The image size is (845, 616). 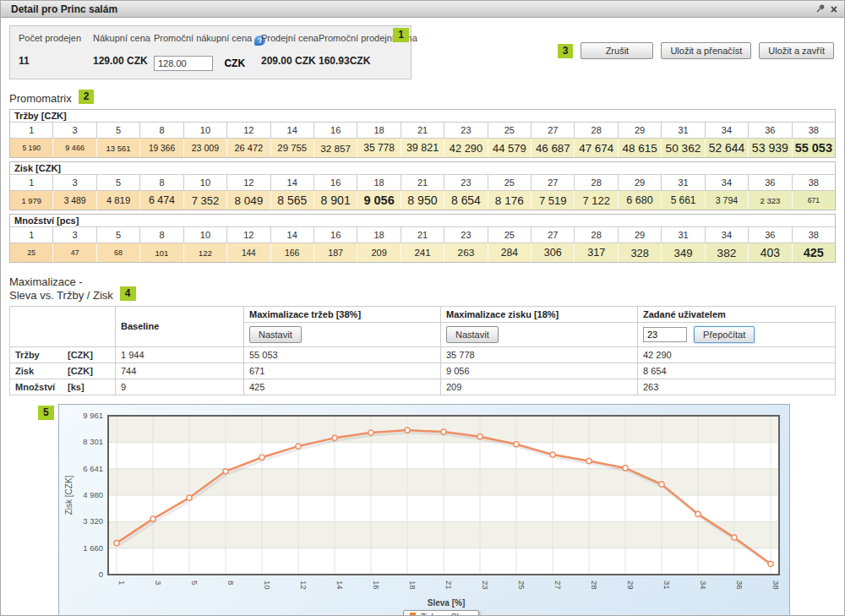 What do you see at coordinates (206, 235) in the screenshot?
I see `discount-header-cell: 10` at bounding box center [206, 235].